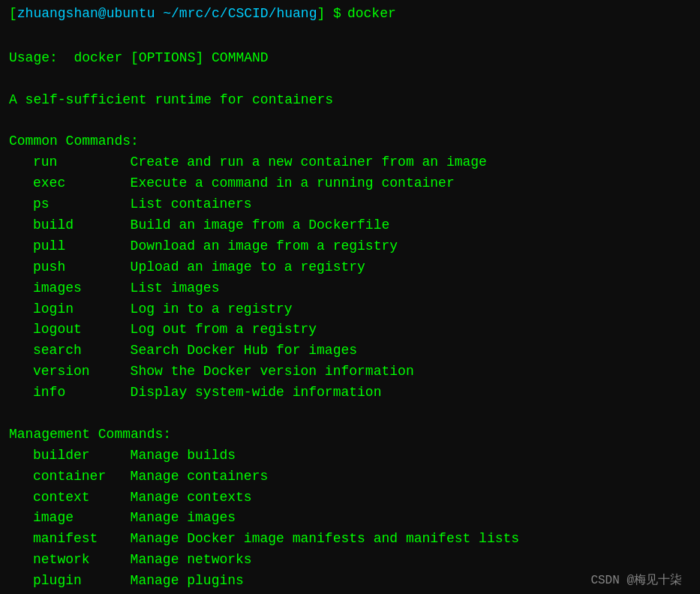 The height and width of the screenshot is (594, 700). I want to click on common-command-item: push Upload an image to a registry, so click(350, 268).